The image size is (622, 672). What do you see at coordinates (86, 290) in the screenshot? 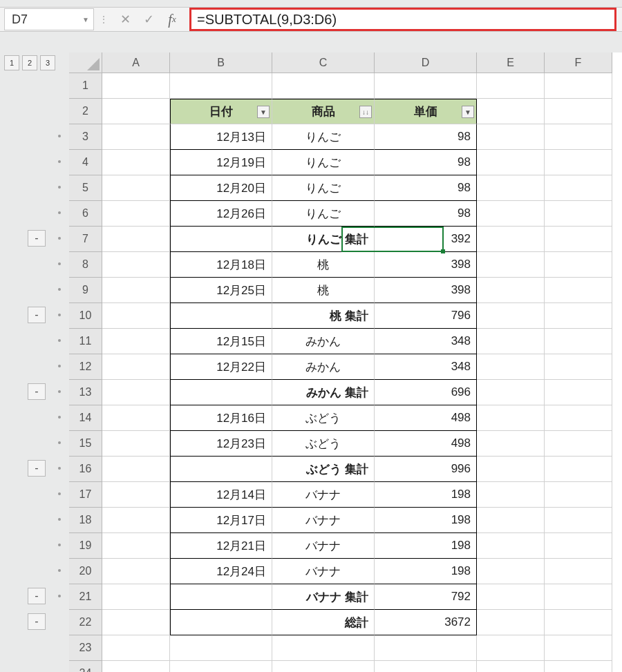
I see `row-header: 9` at bounding box center [86, 290].